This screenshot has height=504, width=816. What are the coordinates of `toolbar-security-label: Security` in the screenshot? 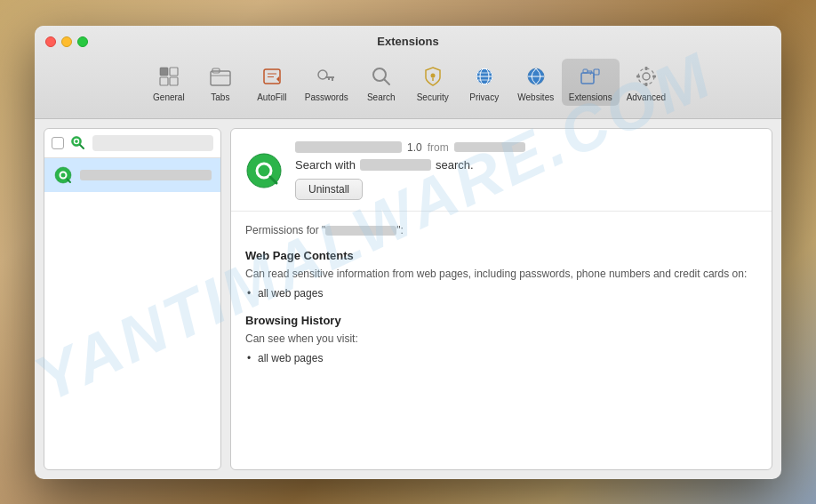 It's located at (433, 98).